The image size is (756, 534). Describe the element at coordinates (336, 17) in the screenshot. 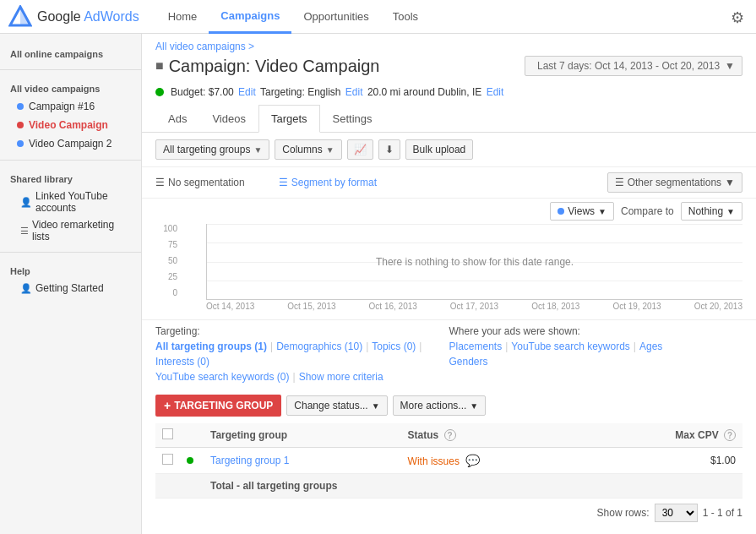

I see `nav-opportunities: Opportunities` at that location.